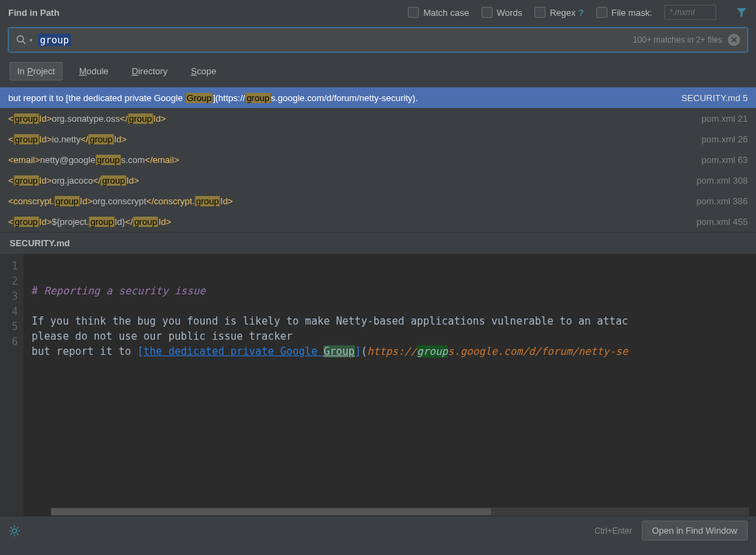  What do you see at coordinates (613, 531) in the screenshot?
I see `shortcut-hint: Ctrl+Enter` at bounding box center [613, 531].